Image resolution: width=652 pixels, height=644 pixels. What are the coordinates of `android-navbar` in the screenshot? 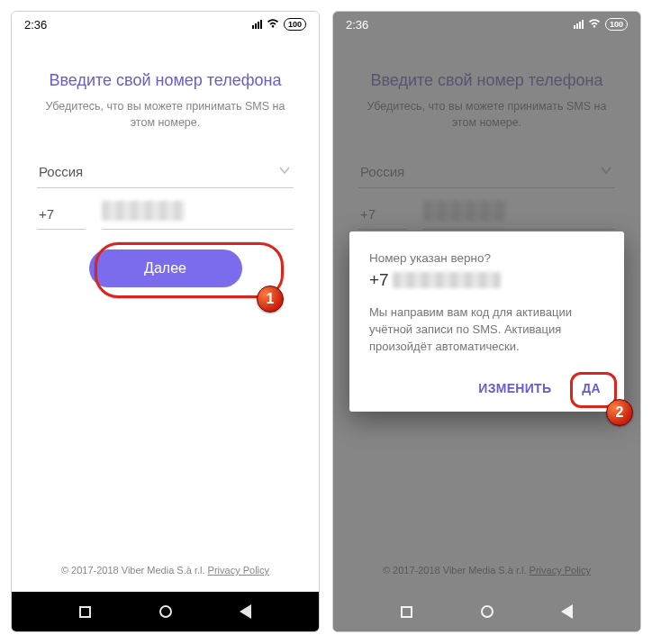 It's located at (166, 612).